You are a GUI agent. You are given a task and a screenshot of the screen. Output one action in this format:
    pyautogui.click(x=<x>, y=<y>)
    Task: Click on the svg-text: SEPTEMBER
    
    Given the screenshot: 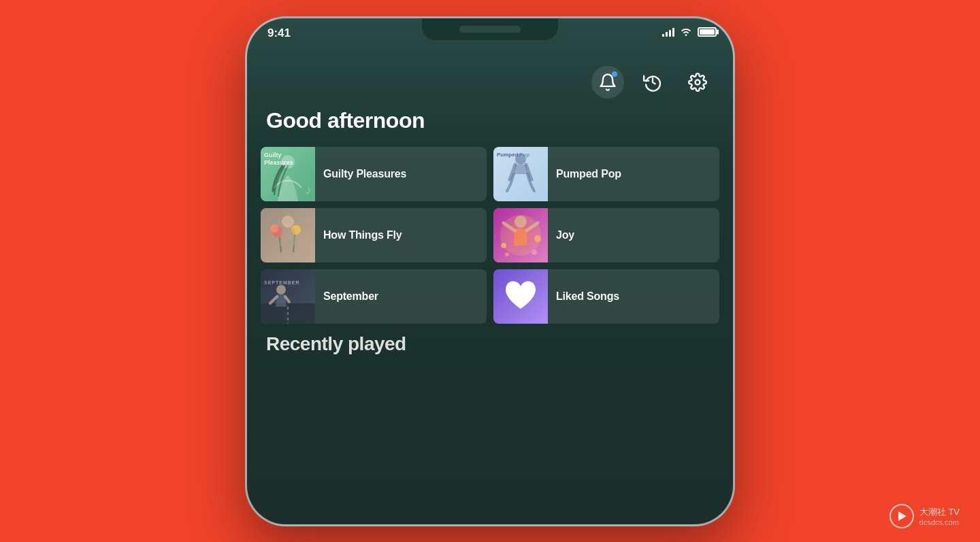 What is the action you would take?
    pyautogui.click(x=282, y=283)
    